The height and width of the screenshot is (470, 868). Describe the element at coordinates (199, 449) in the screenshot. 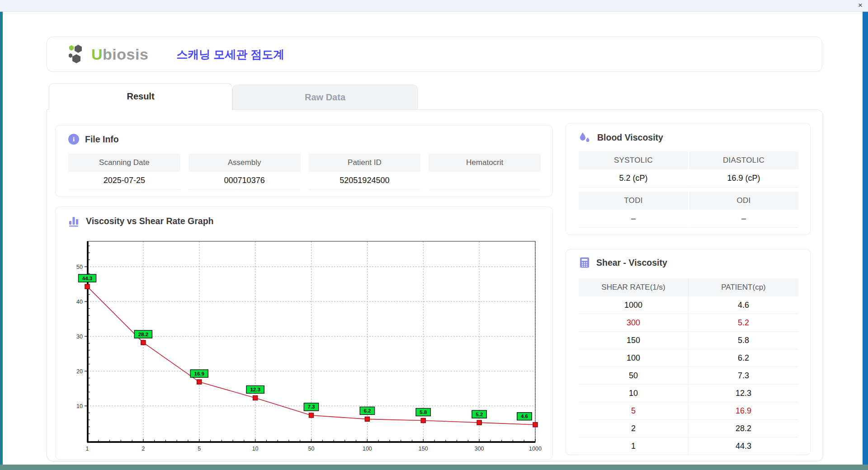

I see `svg-text: 5` at that location.